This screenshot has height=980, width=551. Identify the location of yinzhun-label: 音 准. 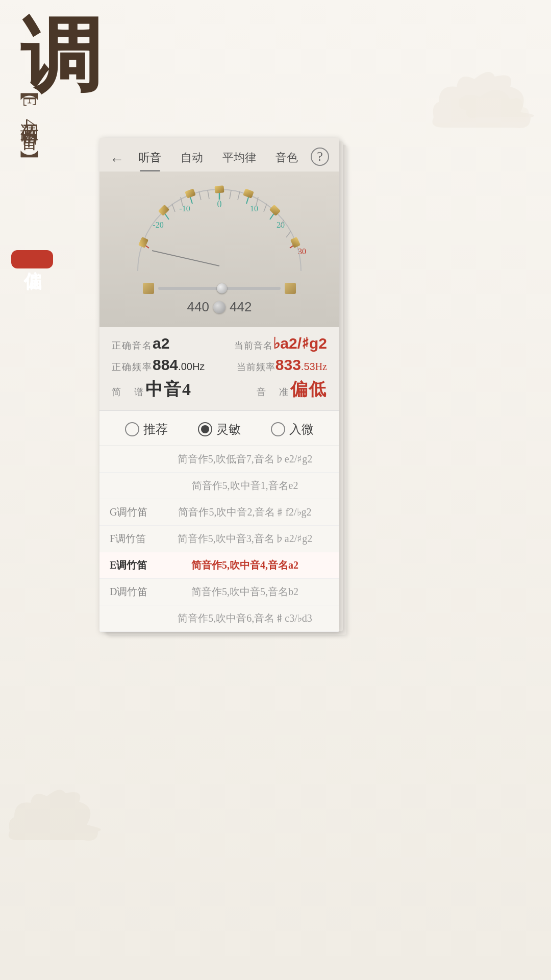
(273, 392).